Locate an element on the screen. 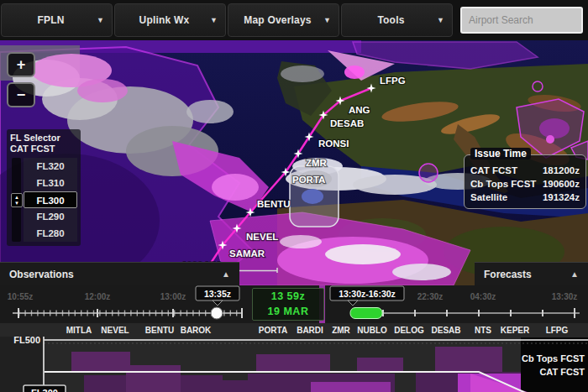  forecasts-slider-handle is located at coordinates (366, 314).